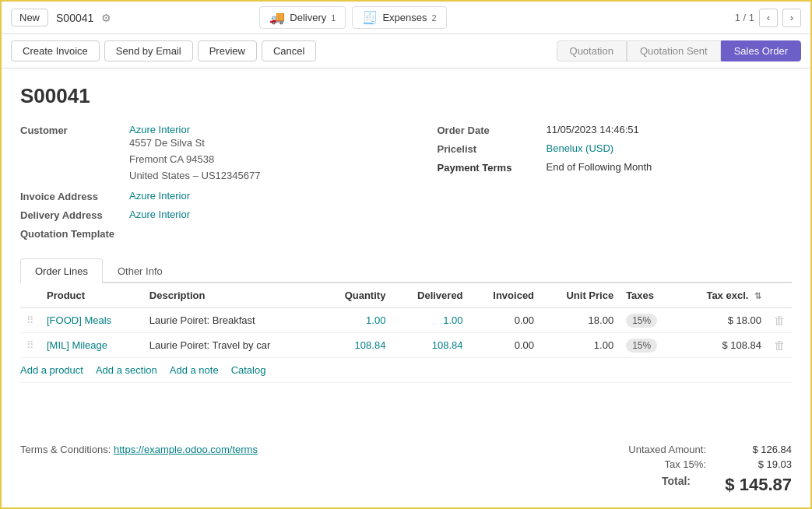 The image size is (812, 509). What do you see at coordinates (674, 51) in the screenshot?
I see `status-quotation-sent: Quotation Sent` at bounding box center [674, 51].